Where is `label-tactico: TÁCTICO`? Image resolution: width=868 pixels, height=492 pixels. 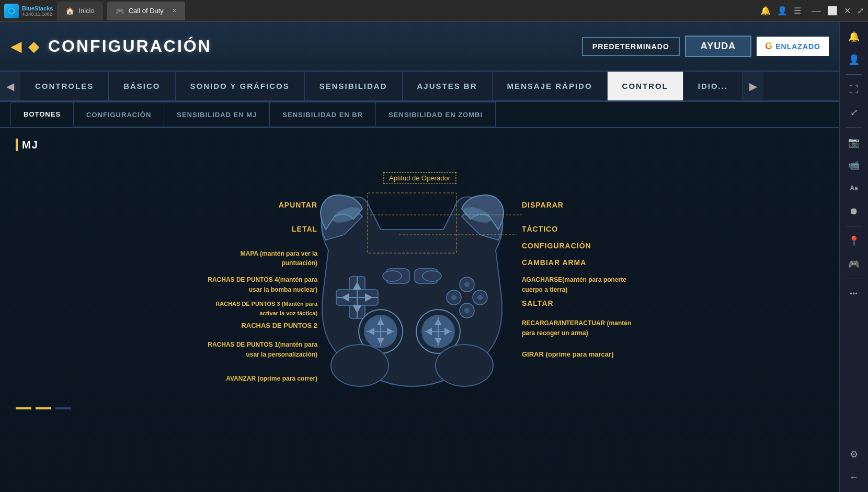
label-tactico: TÁCTICO is located at coordinates (538, 229).